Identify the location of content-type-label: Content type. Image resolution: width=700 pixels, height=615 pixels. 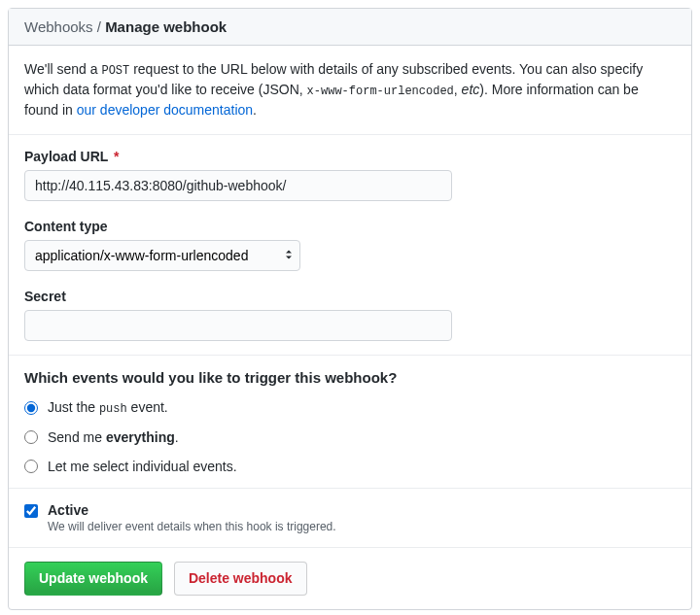
(350, 226).